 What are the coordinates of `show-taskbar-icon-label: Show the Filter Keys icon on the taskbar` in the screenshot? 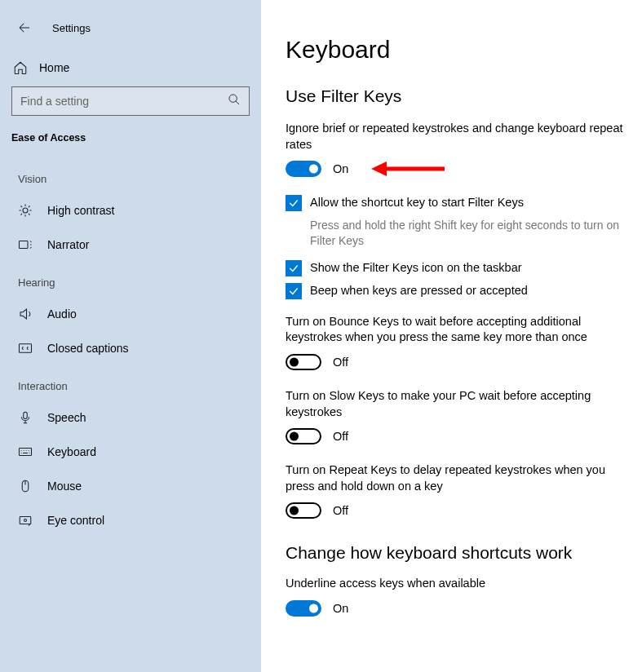 It's located at (416, 267).